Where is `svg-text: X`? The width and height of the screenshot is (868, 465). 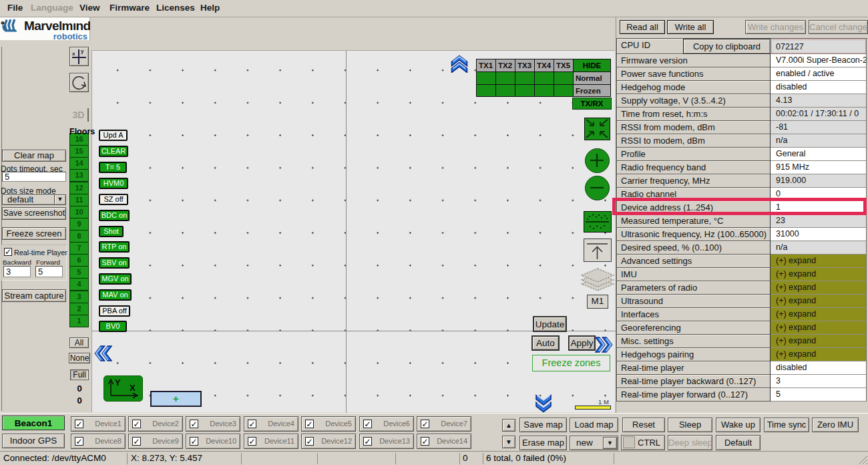 svg-text: X is located at coordinates (132, 388).